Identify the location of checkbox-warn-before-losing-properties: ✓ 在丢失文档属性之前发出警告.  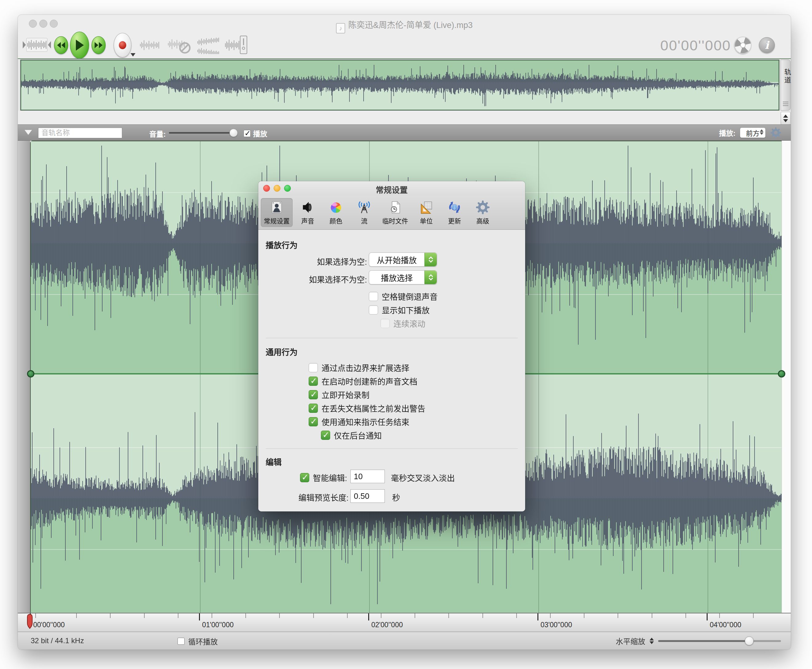
(367, 408).